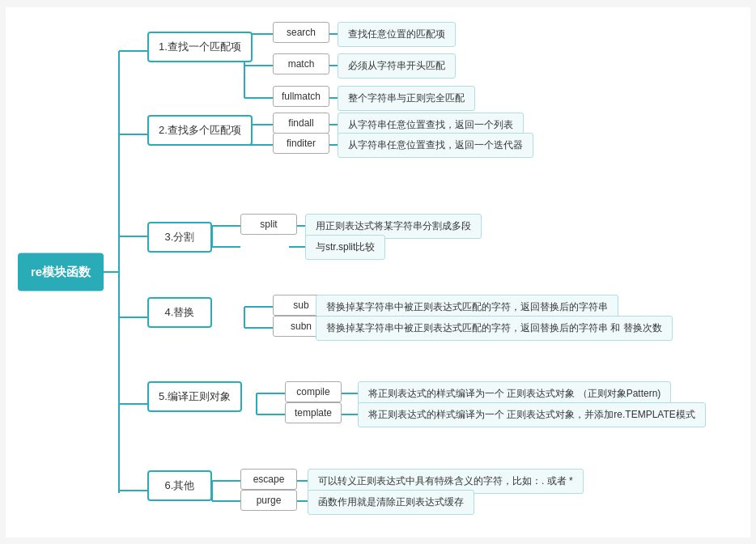 The width and height of the screenshot is (756, 544). I want to click on l2-findall: findall, so click(301, 123).